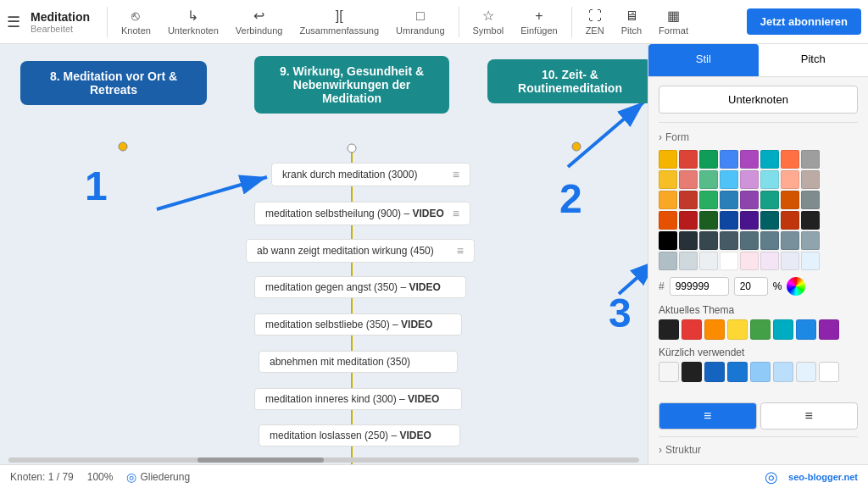 This screenshot has height=488, width=868. I want to click on subitem-5: meditation selbstliebe (350) – VIDEO, so click(358, 324).